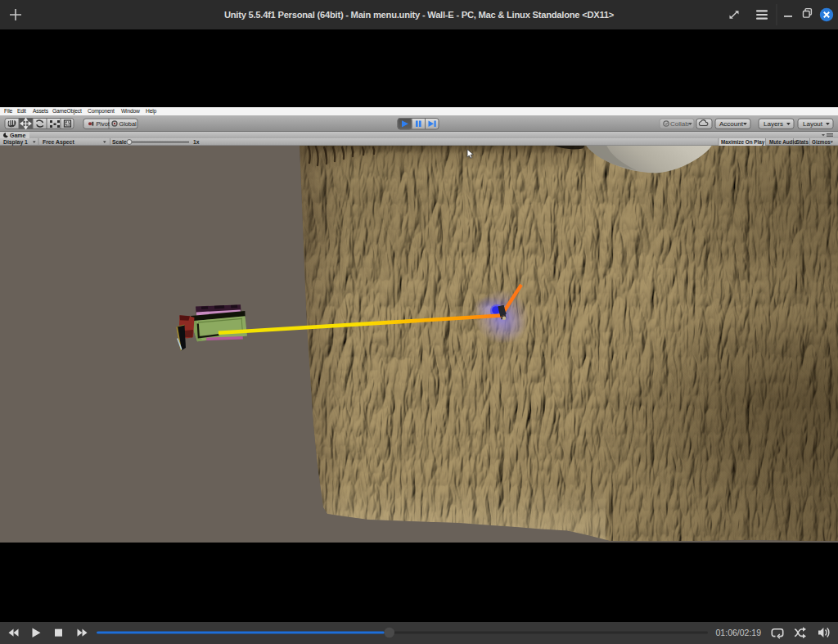 The width and height of the screenshot is (838, 644). Describe the element at coordinates (813, 124) in the screenshot. I see `svg-text: Layout` at that location.